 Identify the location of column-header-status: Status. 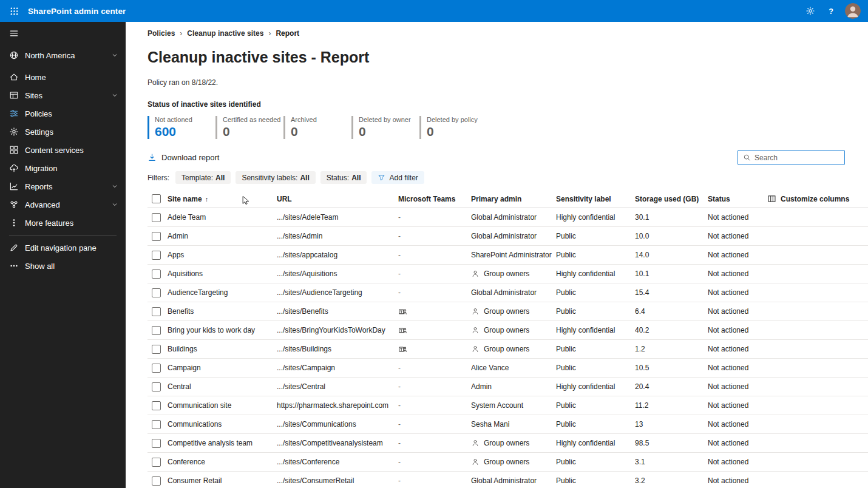
(737, 199).